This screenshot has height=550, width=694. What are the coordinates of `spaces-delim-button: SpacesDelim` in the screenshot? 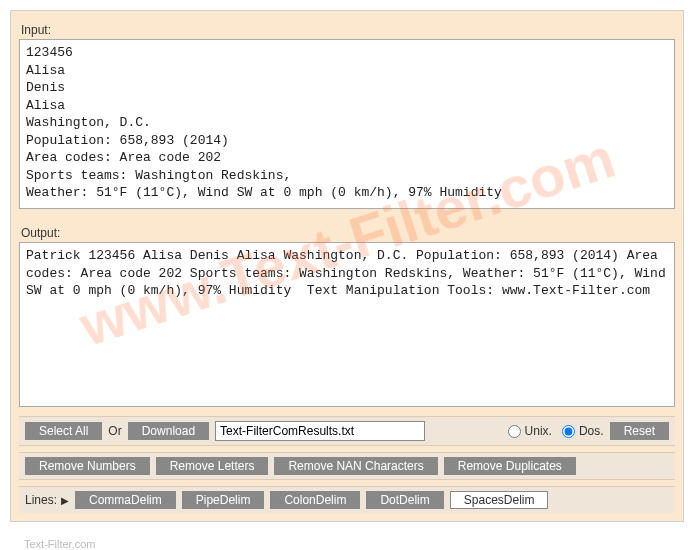 It's located at (500, 500).